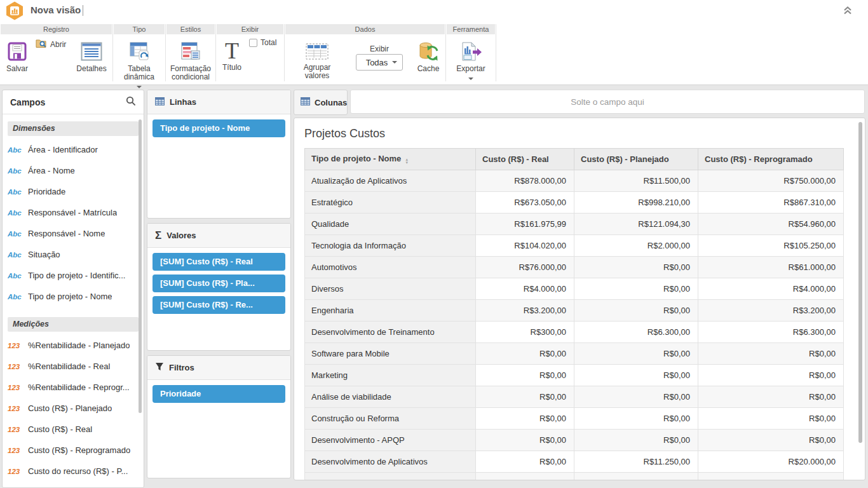 The image size is (868, 488). Describe the element at coordinates (232, 56) in the screenshot. I see `title-toggle-button: T Título` at that location.